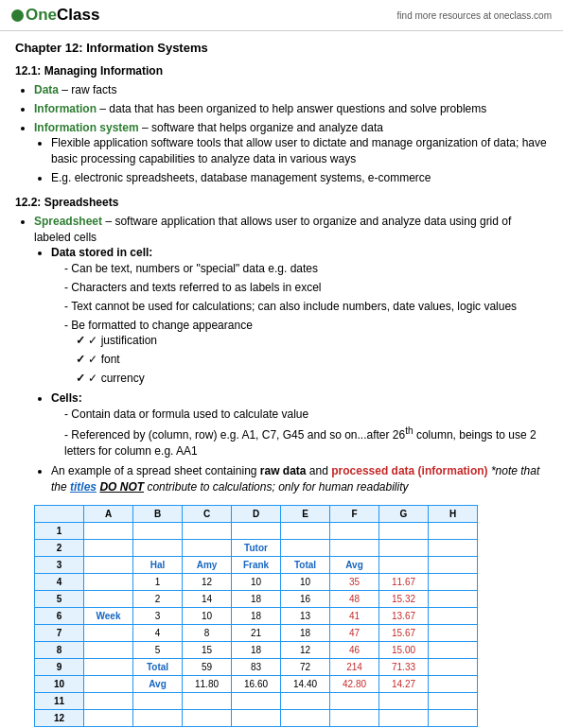 This screenshot has width=563, height=728. Describe the element at coordinates (282, 202) in the screenshot. I see `section-12-2-title: 12.2: Spreadsheets` at that location.